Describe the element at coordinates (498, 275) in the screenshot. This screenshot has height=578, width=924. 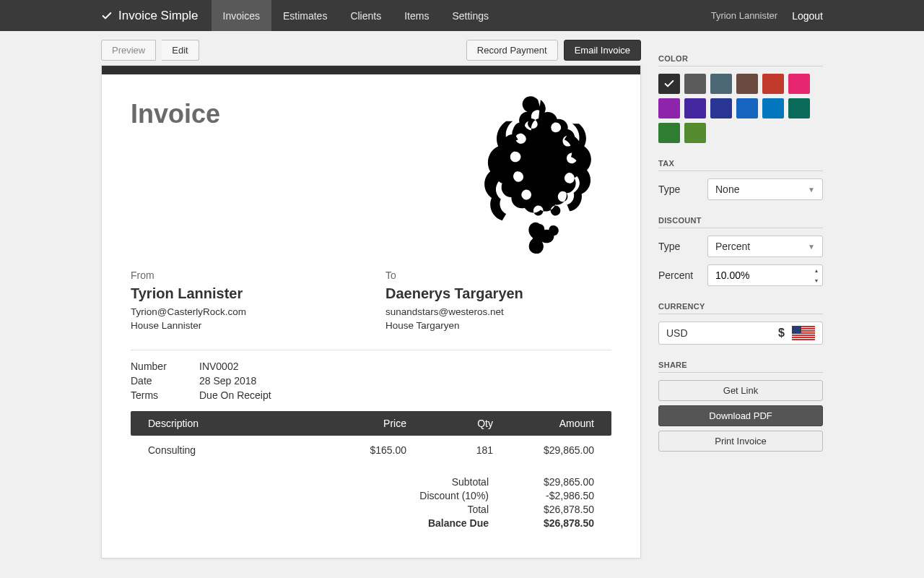
I see `to-label: To` at that location.